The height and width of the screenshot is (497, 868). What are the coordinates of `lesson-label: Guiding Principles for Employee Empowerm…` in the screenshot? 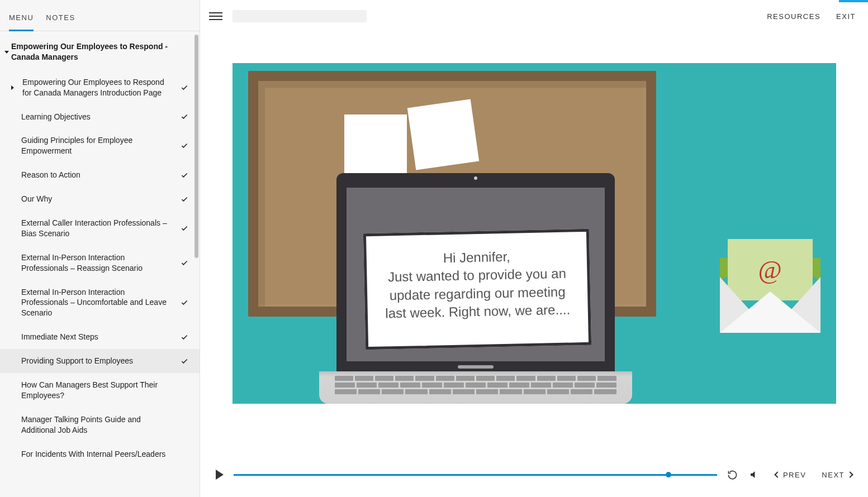 It's located at (98, 146).